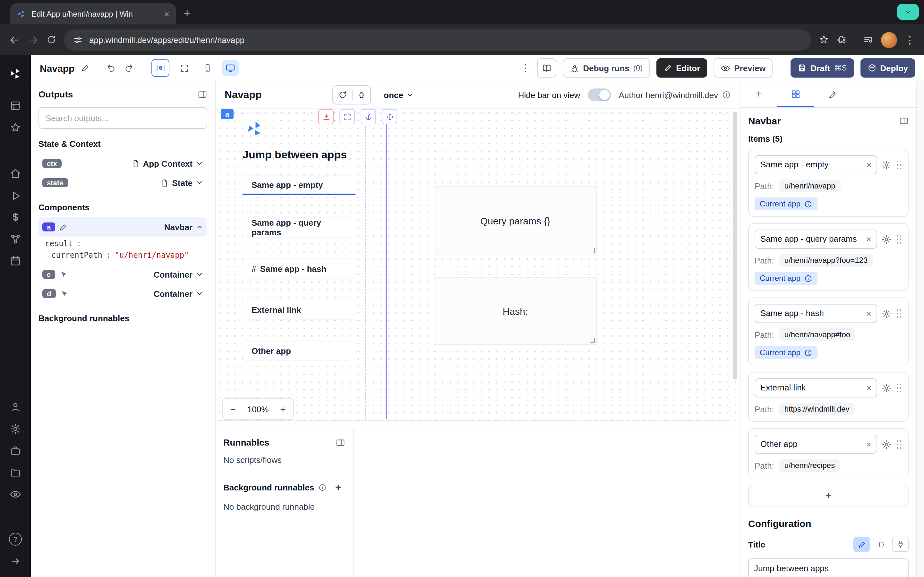  Describe the element at coordinates (368, 117) in the screenshot. I see `anchor-component-icon` at that location.